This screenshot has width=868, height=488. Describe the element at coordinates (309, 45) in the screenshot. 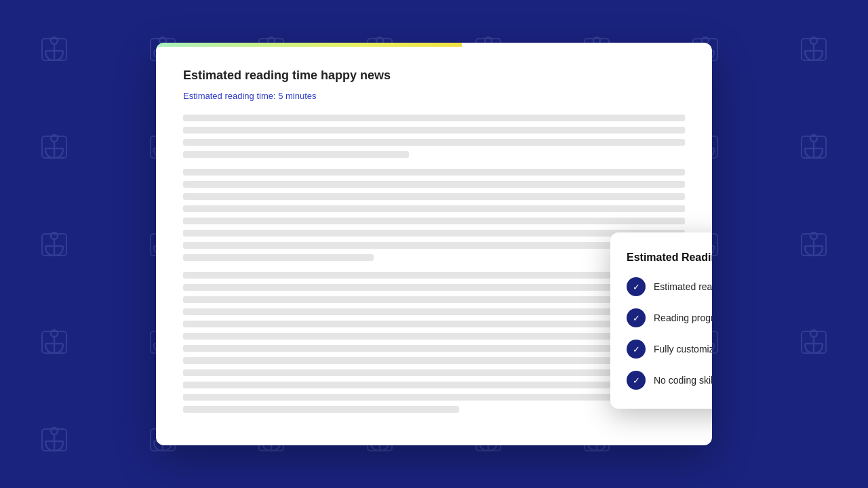

I see `reading-progress-bar` at that location.